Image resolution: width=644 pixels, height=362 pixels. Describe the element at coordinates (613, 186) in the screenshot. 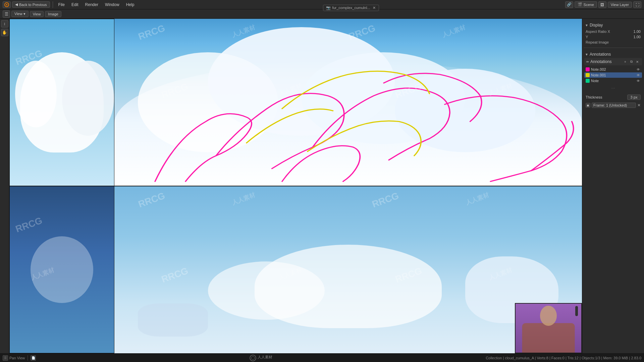

I see `right-panel: ▼ Display Aspect Ratio X 1.00 Y 1.00 Rep…` at that location.